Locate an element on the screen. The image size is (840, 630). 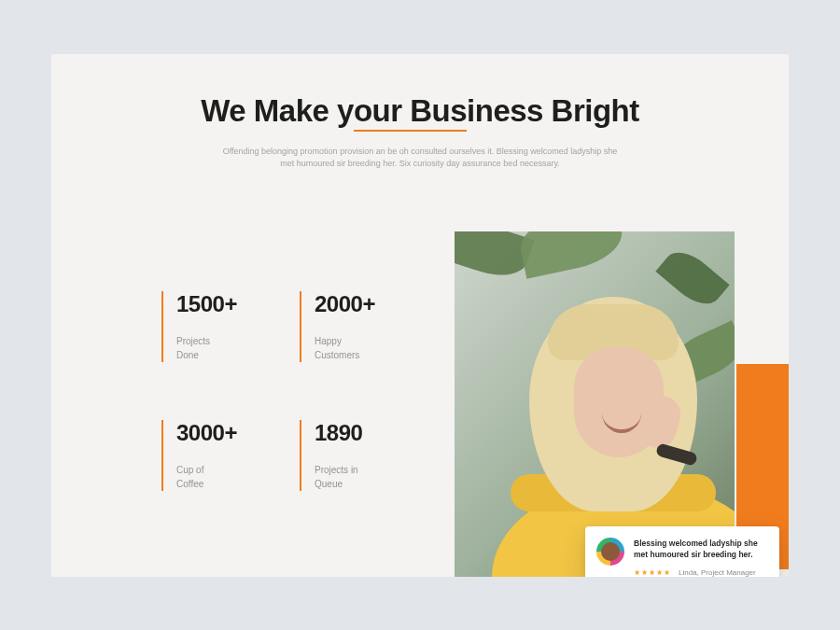
stat-label: HappyCustomers is located at coordinates (352, 348).